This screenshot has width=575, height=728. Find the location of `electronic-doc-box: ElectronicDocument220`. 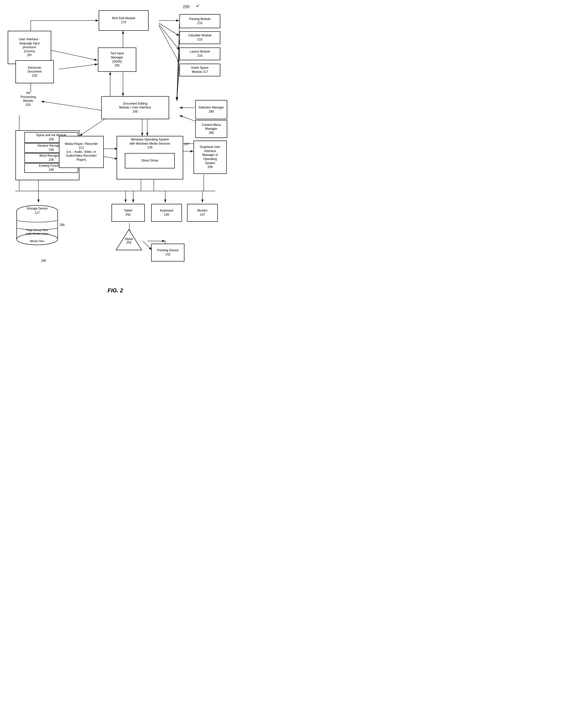

electronic-doc-box: ElectronicDocument220 is located at coordinates (35, 72).